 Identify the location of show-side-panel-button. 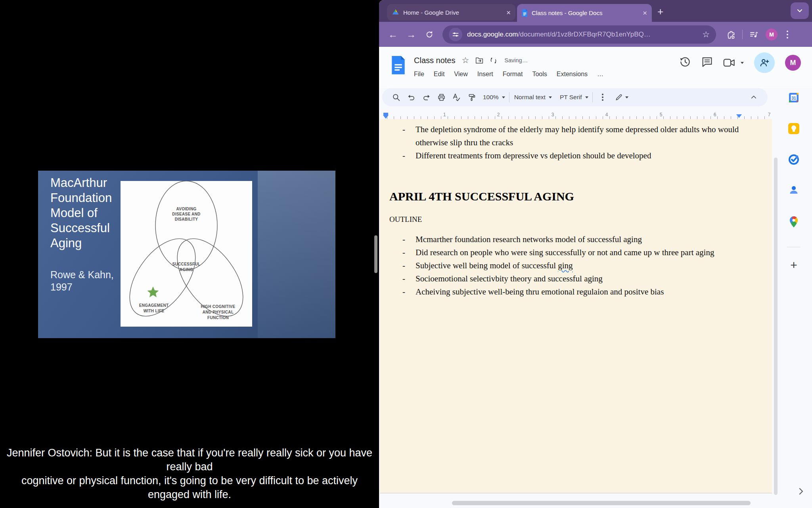
(801, 492).